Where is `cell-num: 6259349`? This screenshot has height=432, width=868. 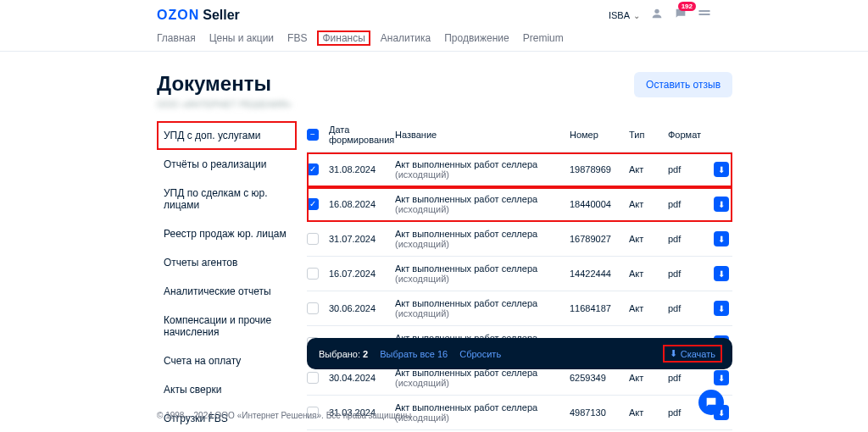
cell-num: 6259349 is located at coordinates (599, 378).